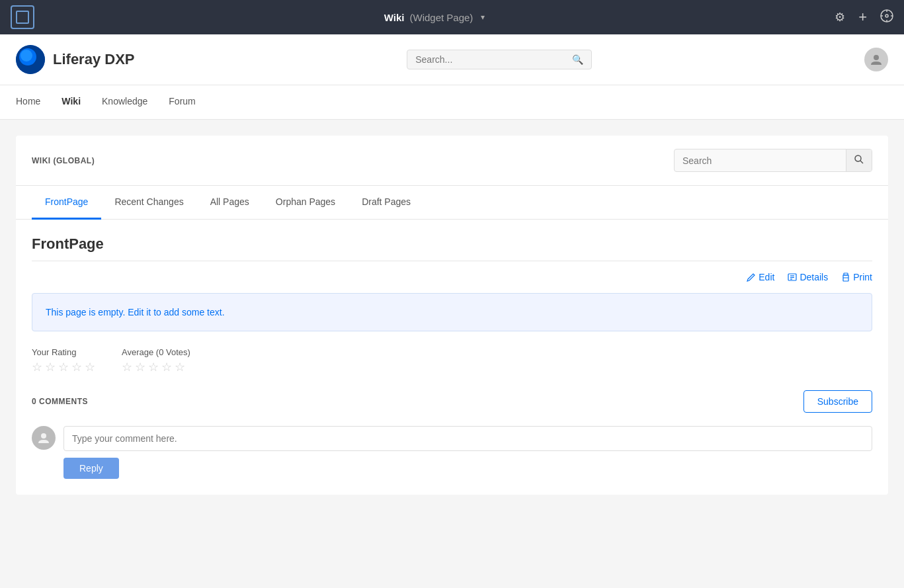 This screenshot has height=588, width=904. Describe the element at coordinates (452, 277) in the screenshot. I see `action-bar: Edit Details Print` at that location.